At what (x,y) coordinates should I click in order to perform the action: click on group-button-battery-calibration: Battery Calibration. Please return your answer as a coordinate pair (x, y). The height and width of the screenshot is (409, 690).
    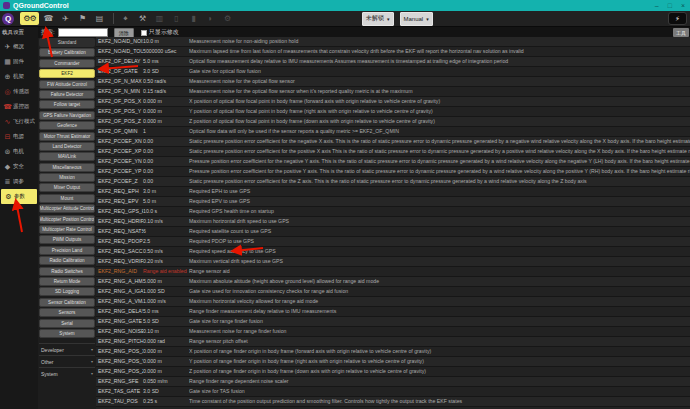
    Looking at the image, I should click on (67, 52).